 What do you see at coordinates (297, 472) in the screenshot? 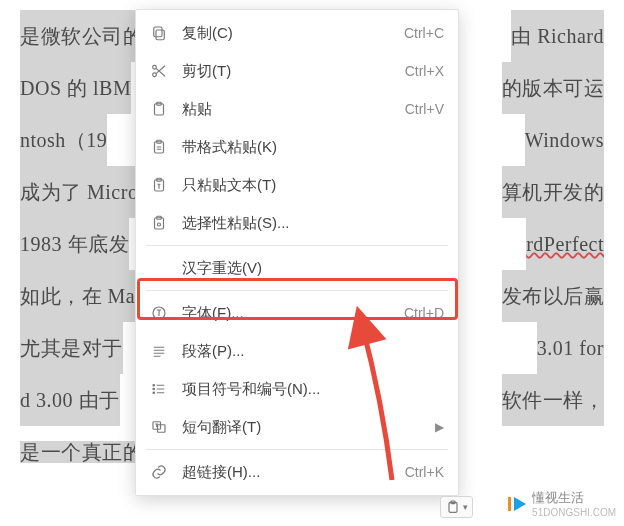
I see `menu-hyperlink: 超链接(H)... Ctrl+K` at bounding box center [297, 472].